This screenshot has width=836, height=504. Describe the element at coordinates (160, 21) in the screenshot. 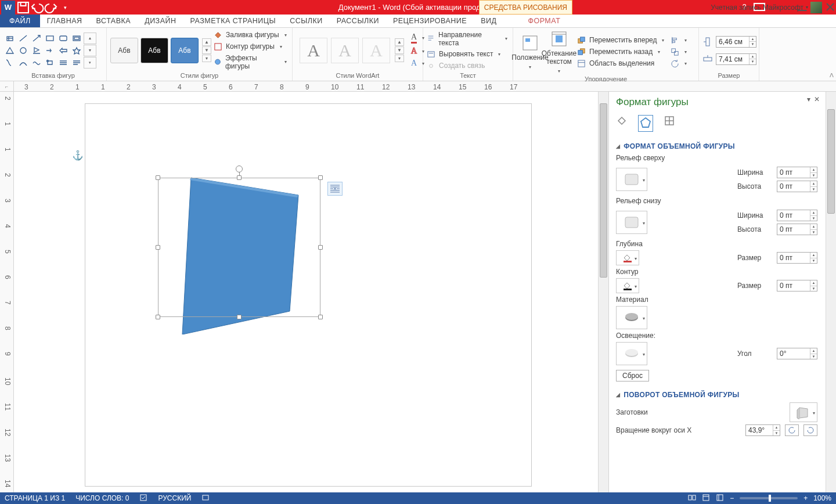

I see `tab-design: ДИЗАЙН` at that location.